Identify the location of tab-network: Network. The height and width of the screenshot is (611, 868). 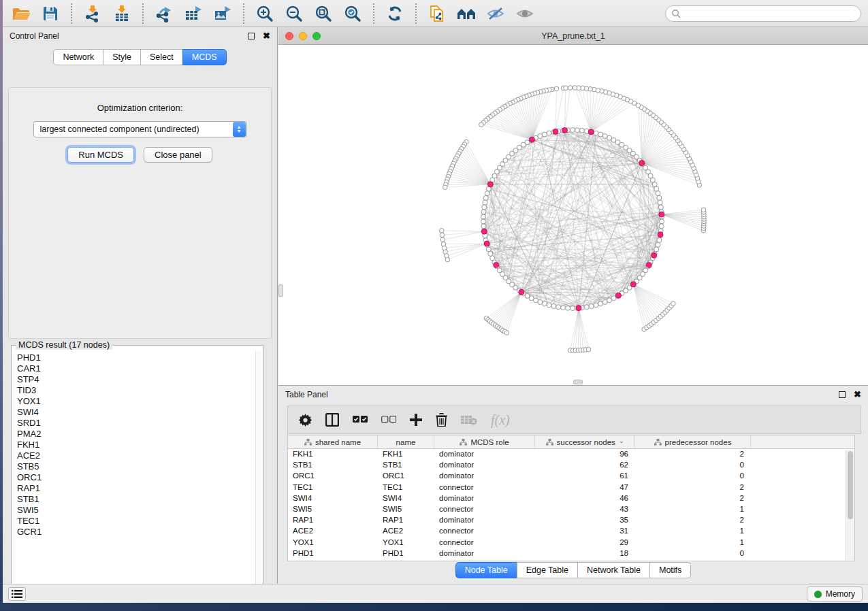
(78, 57).